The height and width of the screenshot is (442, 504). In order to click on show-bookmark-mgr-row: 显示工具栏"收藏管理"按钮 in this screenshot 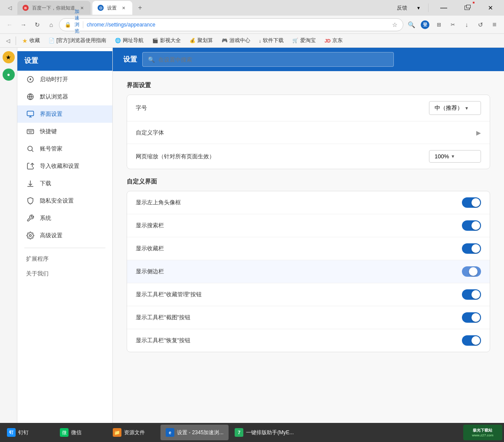, I will do `click(308, 295)`.